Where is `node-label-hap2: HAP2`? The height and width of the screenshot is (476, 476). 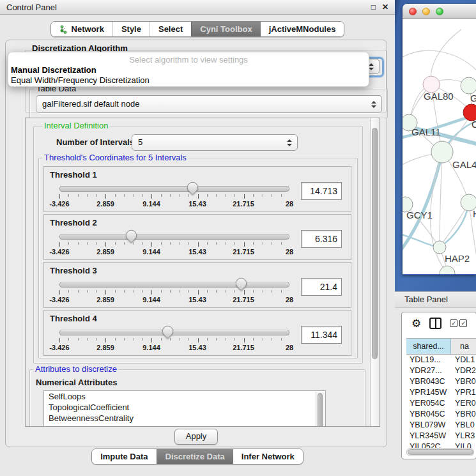 node-label-hap2: HAP2 is located at coordinates (457, 258).